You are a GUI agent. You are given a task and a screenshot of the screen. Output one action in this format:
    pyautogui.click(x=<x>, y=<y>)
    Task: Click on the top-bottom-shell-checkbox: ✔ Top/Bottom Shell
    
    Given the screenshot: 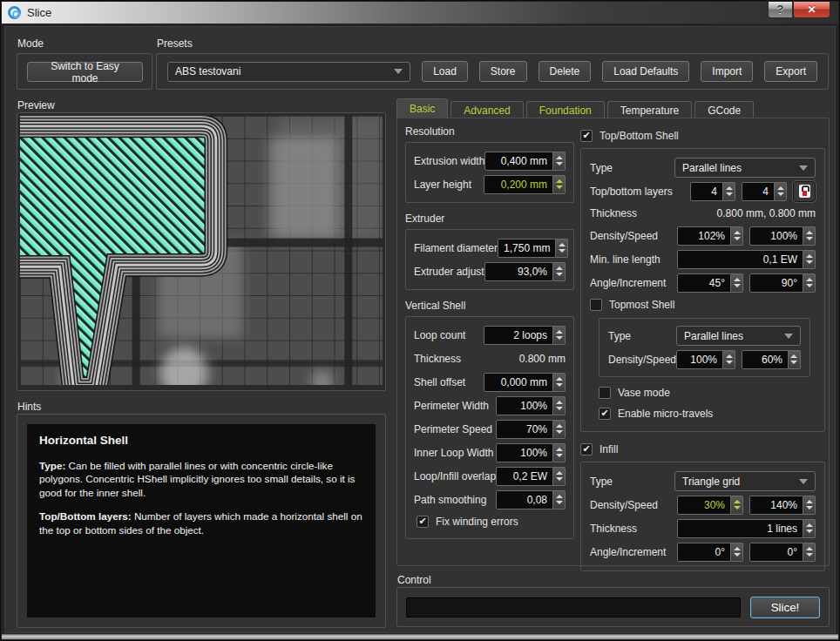 What is the action you would take?
    pyautogui.click(x=702, y=136)
    